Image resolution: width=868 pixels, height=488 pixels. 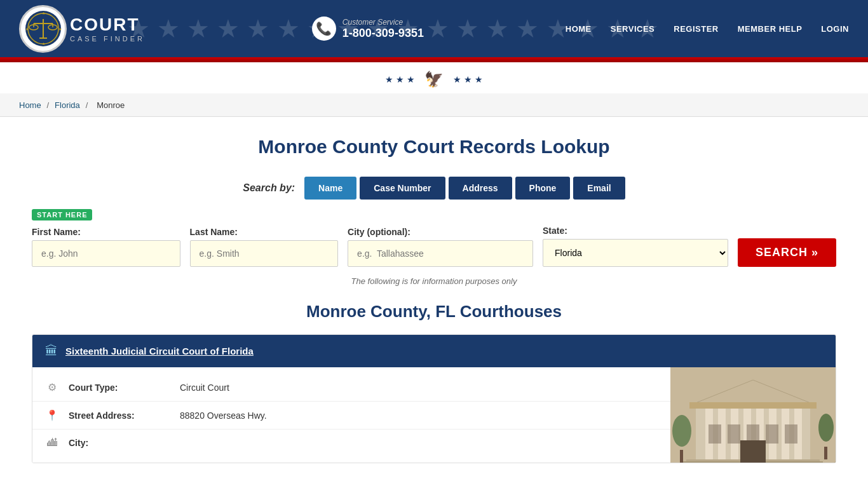 I want to click on city-label: City (optional):, so click(x=440, y=232).